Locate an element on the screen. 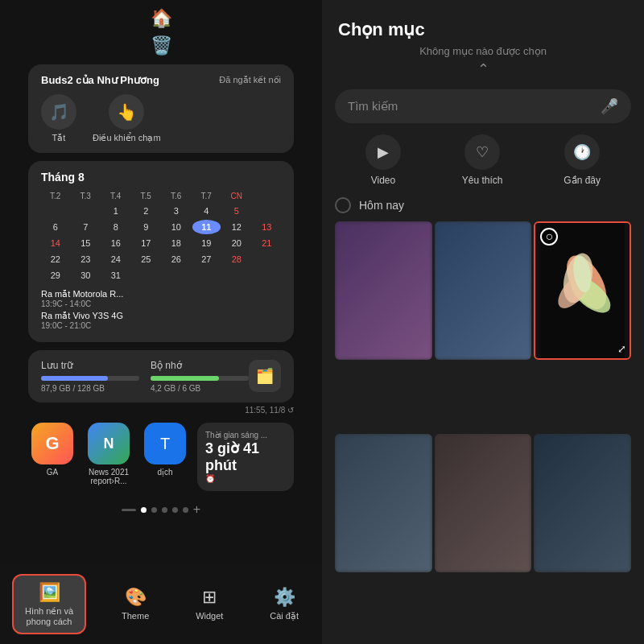 The width and height of the screenshot is (644, 644). cal-day: 16 is located at coordinates (116, 243).